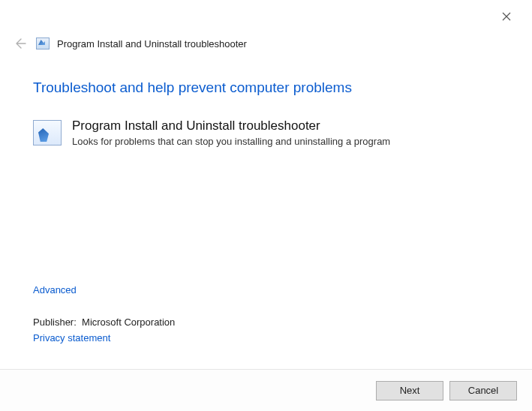 The image size is (532, 411). I want to click on close-icon, so click(506, 16).